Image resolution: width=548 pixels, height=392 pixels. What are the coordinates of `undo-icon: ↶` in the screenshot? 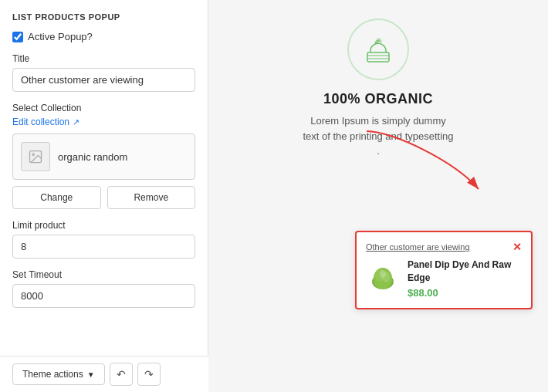 It's located at (121, 374).